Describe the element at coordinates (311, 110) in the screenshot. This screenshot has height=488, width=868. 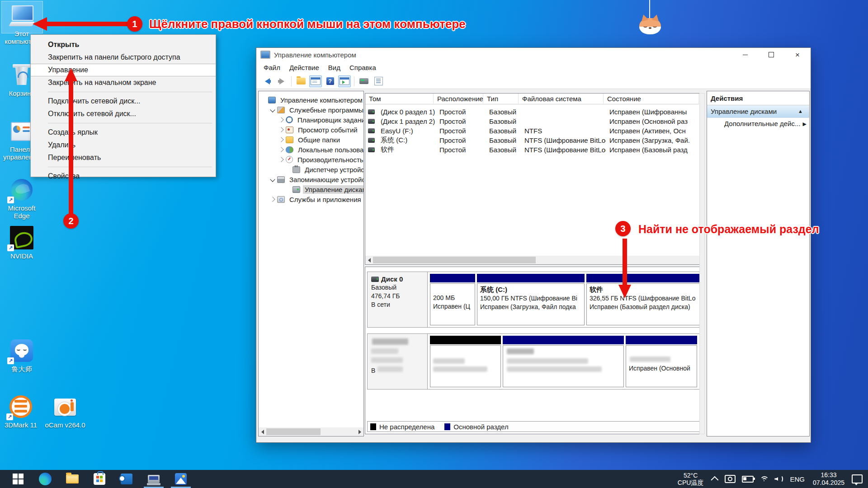
I see `tree-item-system-tools: Служебные программы` at that location.